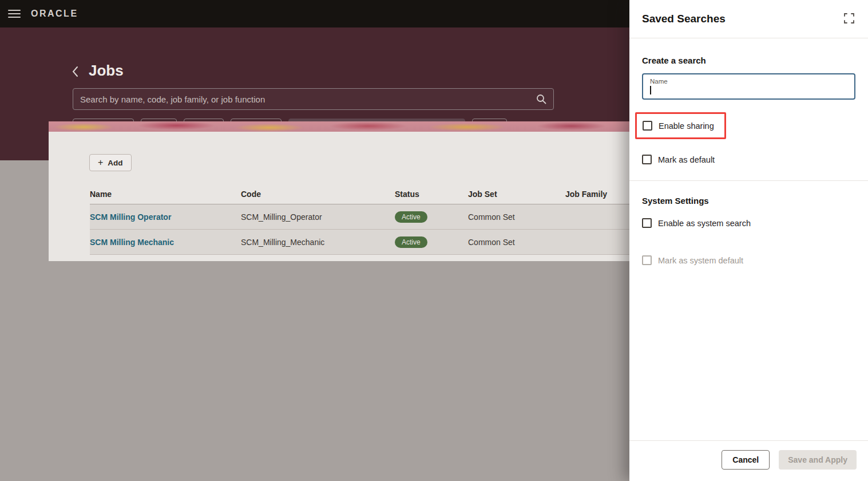 Image resolution: width=868 pixels, height=481 pixels. I want to click on panel-title: Saved Searches, so click(684, 19).